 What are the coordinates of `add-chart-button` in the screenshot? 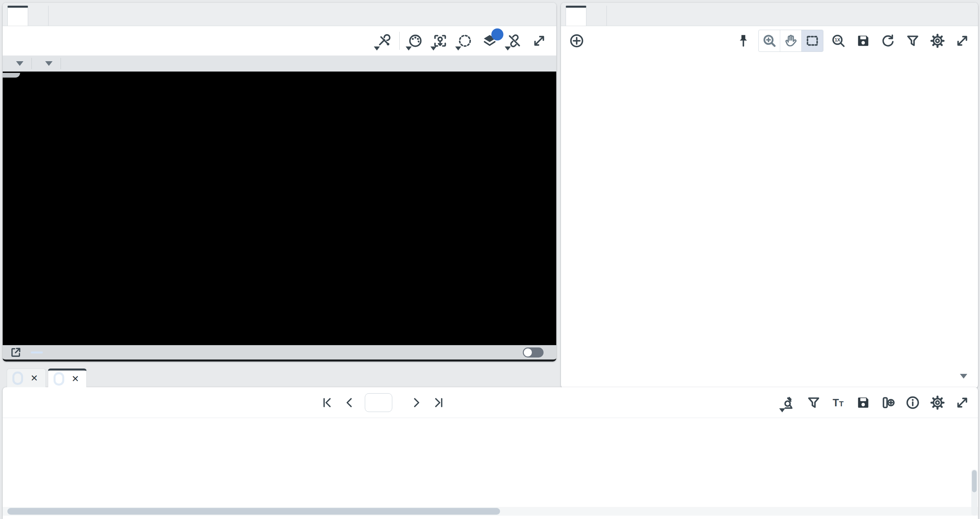 It's located at (577, 41).